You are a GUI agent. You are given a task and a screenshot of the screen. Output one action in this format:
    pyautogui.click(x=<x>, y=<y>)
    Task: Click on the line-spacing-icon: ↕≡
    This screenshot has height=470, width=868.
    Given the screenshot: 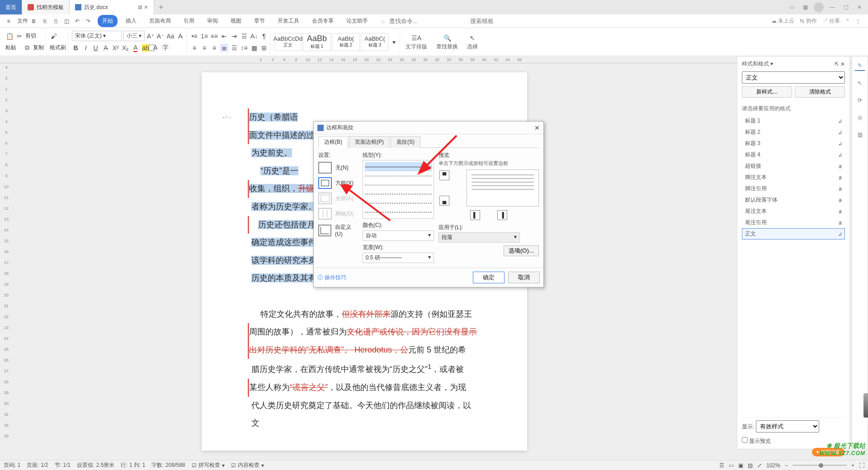 What is the action you would take?
    pyautogui.click(x=244, y=48)
    